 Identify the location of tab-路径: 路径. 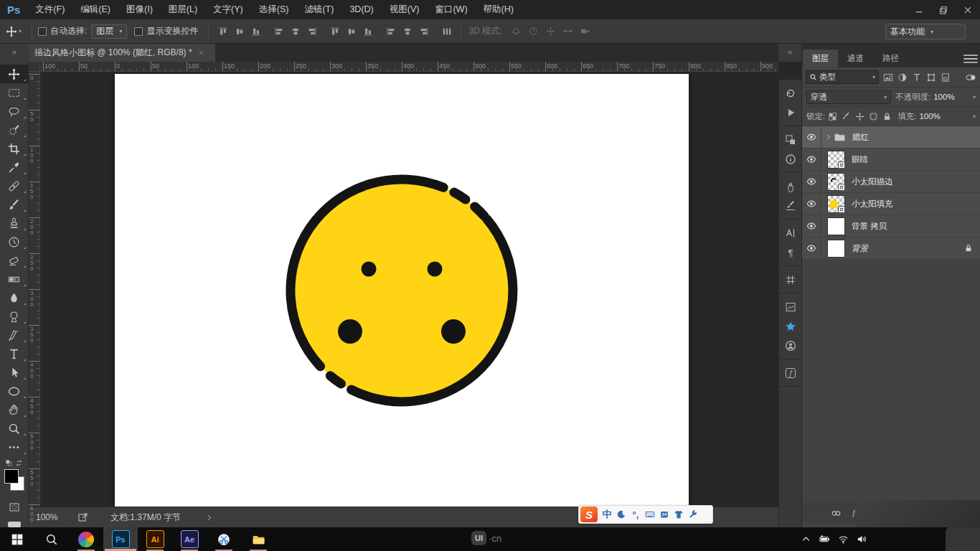
(891, 59).